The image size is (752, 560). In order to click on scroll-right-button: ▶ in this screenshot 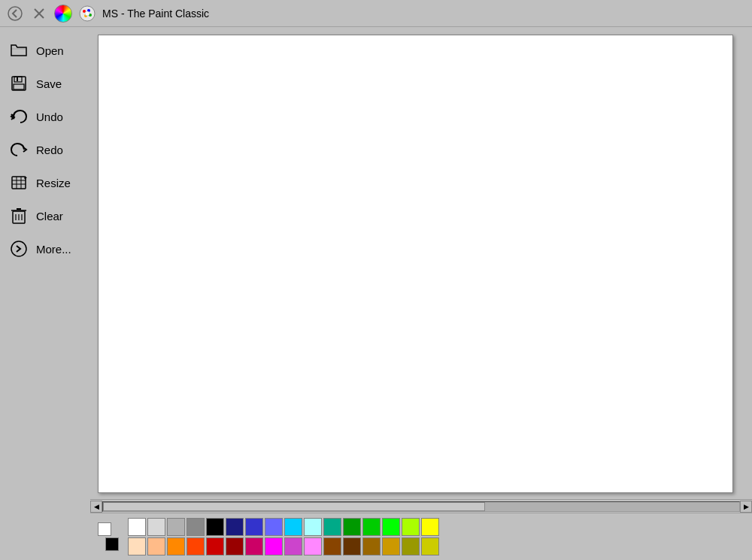, I will do `click(746, 507)`.